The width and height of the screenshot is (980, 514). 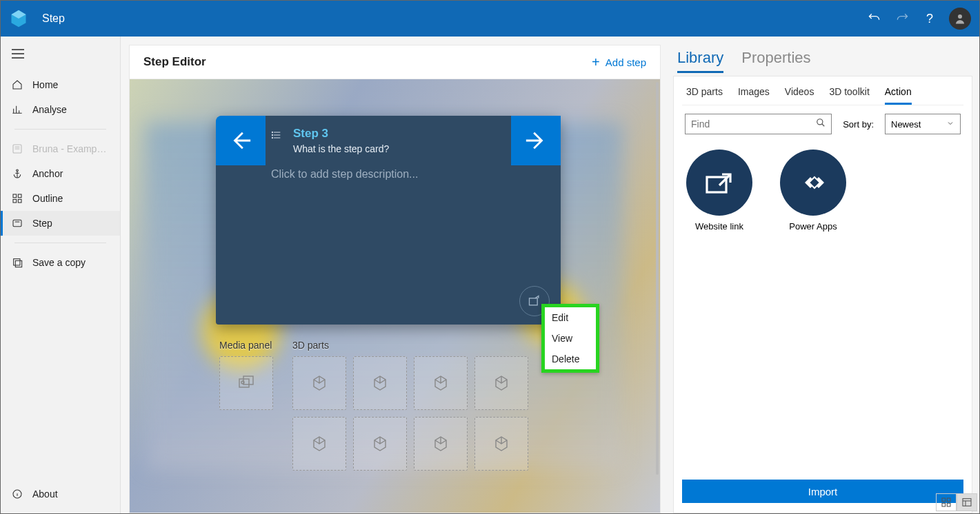 What do you see at coordinates (619, 62) in the screenshot?
I see `add-step-button: + Add step` at bounding box center [619, 62].